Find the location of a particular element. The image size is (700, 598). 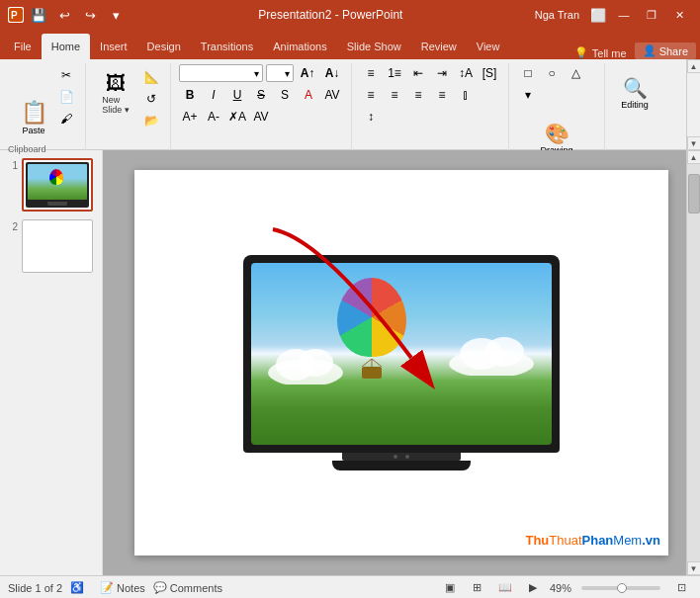

section-btn: 📂 is located at coordinates (151, 121).